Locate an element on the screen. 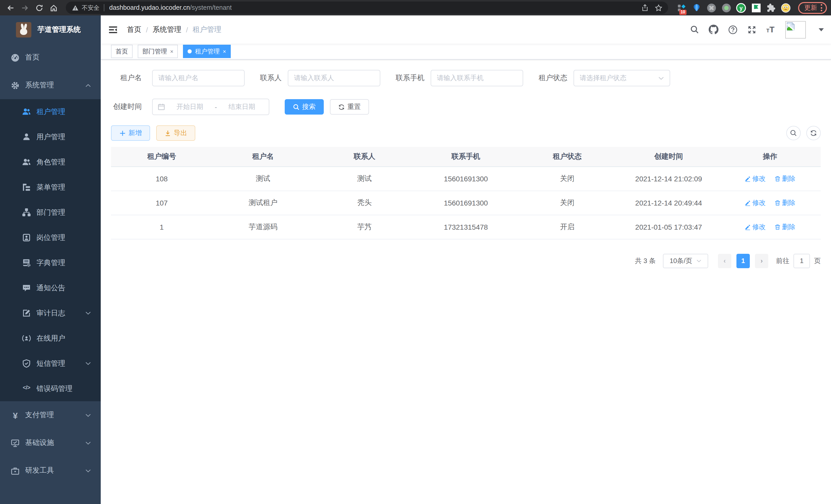 The height and width of the screenshot is (504, 831). tab-tenant: 租户管理× is located at coordinates (207, 51).